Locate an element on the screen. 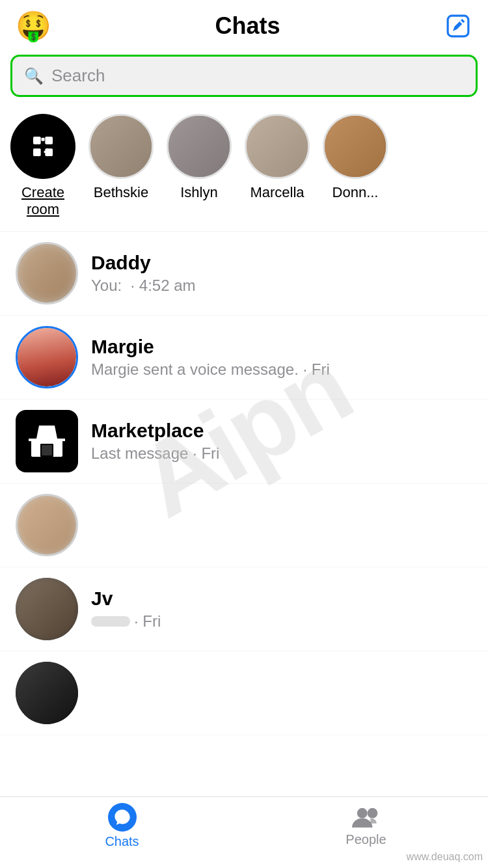 Image resolution: width=488 pixels, height=868 pixels. avatar-jv is located at coordinates (47, 609).